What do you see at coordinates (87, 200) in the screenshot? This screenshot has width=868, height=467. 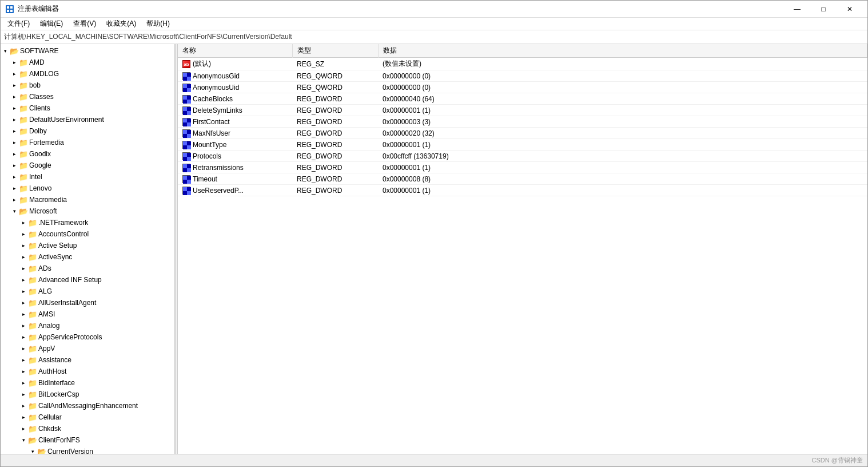 I see `tree-item-macromedia: ▸📁Macromedia` at bounding box center [87, 200].